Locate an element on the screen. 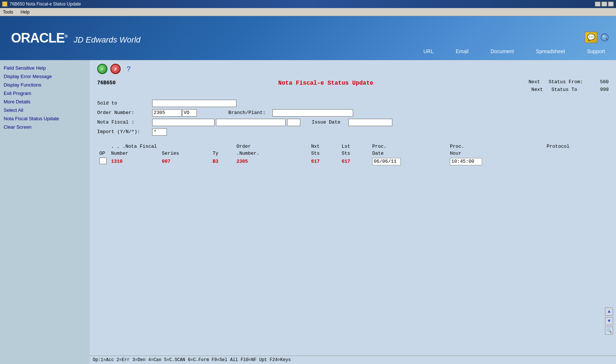 The height and width of the screenshot is (364, 616). col-number-h2: Number is located at coordinates (134, 153).